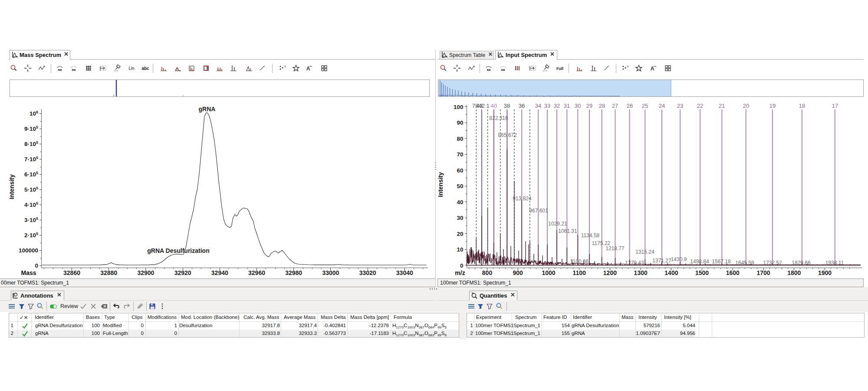 The height and width of the screenshot is (391, 868). I want to click on svg-text: 18, so click(802, 106).